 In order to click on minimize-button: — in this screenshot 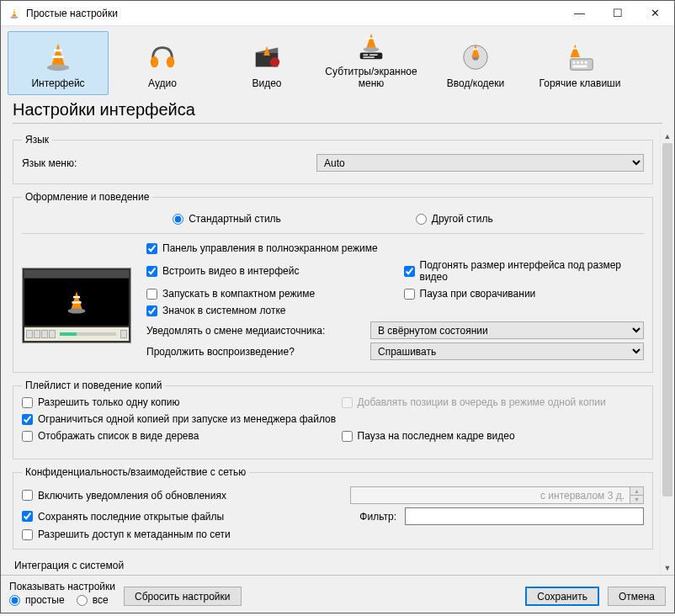, I will do `click(579, 13)`.